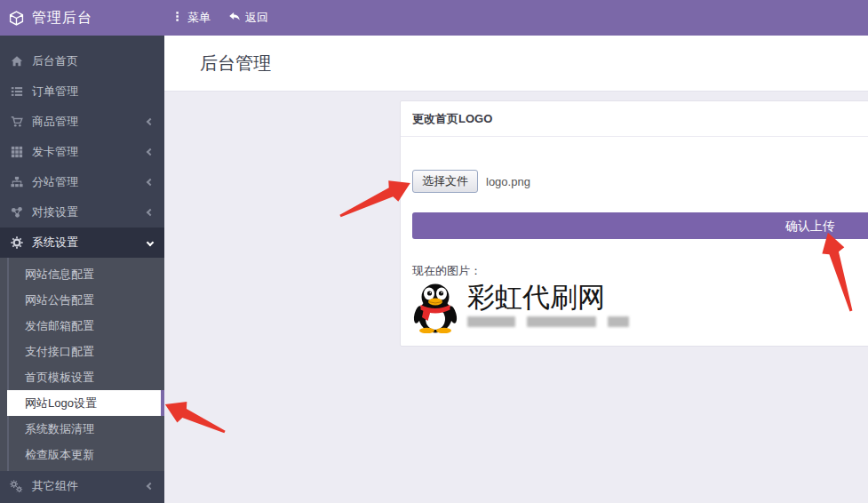 Image resolution: width=868 pixels, height=503 pixels. I want to click on top-nav: 菜单 返回, so click(220, 18).